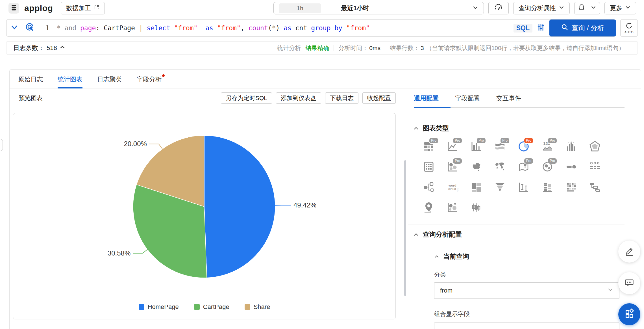 The width and height of the screenshot is (644, 329). What do you see at coordinates (509, 101) in the screenshot?
I see `tab-interaction-events: 交互事件` at bounding box center [509, 101].